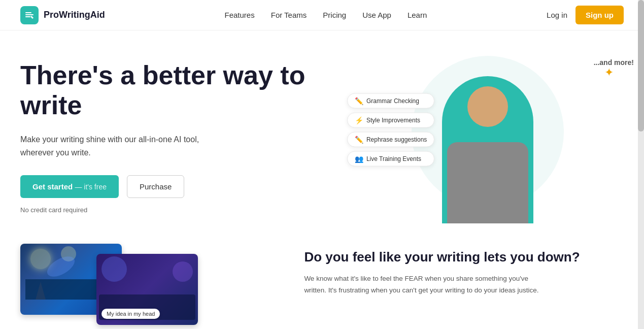 Image resolution: width=644 pixels, height=329 pixels. Describe the element at coordinates (391, 159) in the screenshot. I see `chip-training: 👥 Live Training Events` at that location.